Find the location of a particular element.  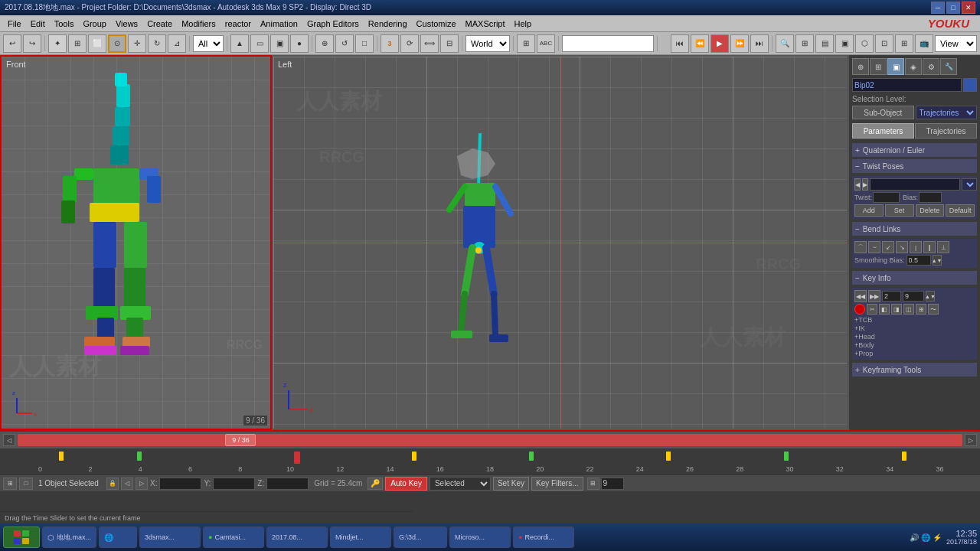

y-coord-input is located at coordinates (234, 484).